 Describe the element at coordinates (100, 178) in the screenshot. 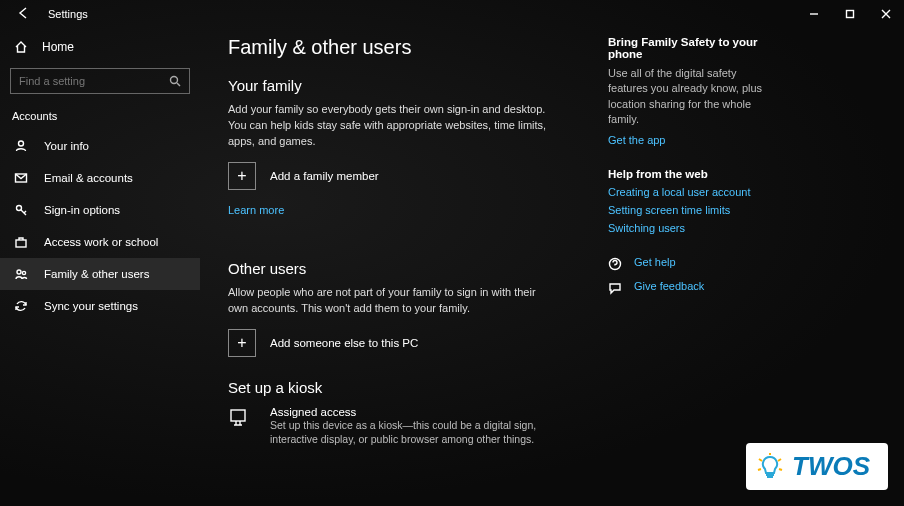

I see `nav-email-accounts: Email & accounts` at that location.